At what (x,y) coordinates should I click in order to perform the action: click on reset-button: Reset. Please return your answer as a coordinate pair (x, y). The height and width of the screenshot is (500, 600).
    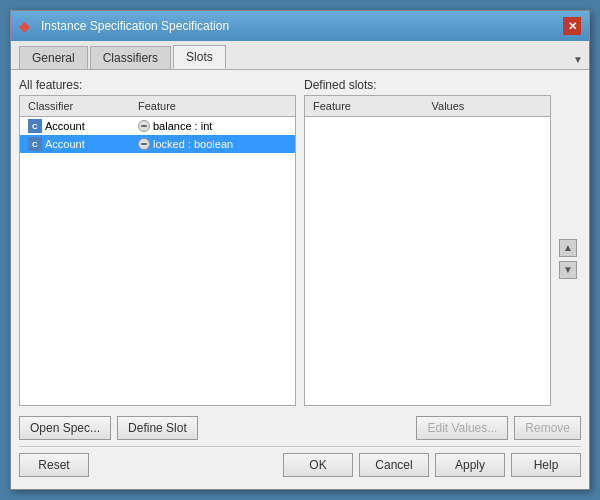
    Looking at the image, I should click on (54, 465).